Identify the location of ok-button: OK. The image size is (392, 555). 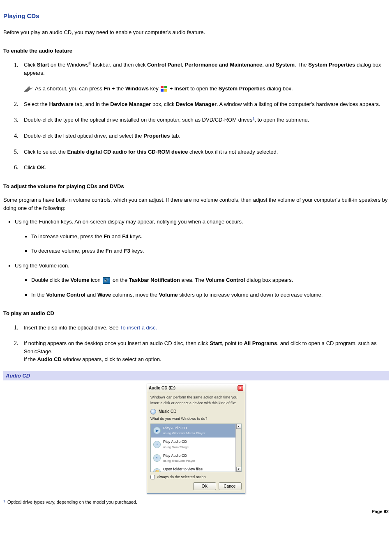
(205, 486).